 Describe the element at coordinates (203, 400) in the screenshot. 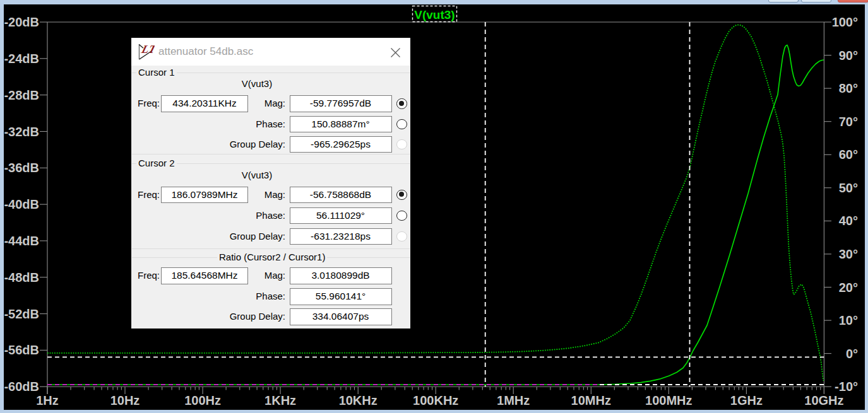

I see `svg-text: 100Hz` at that location.